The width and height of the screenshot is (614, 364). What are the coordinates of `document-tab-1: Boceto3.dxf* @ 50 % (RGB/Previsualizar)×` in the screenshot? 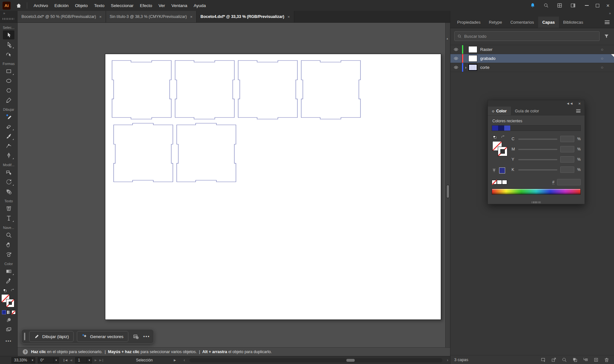 It's located at (62, 17).